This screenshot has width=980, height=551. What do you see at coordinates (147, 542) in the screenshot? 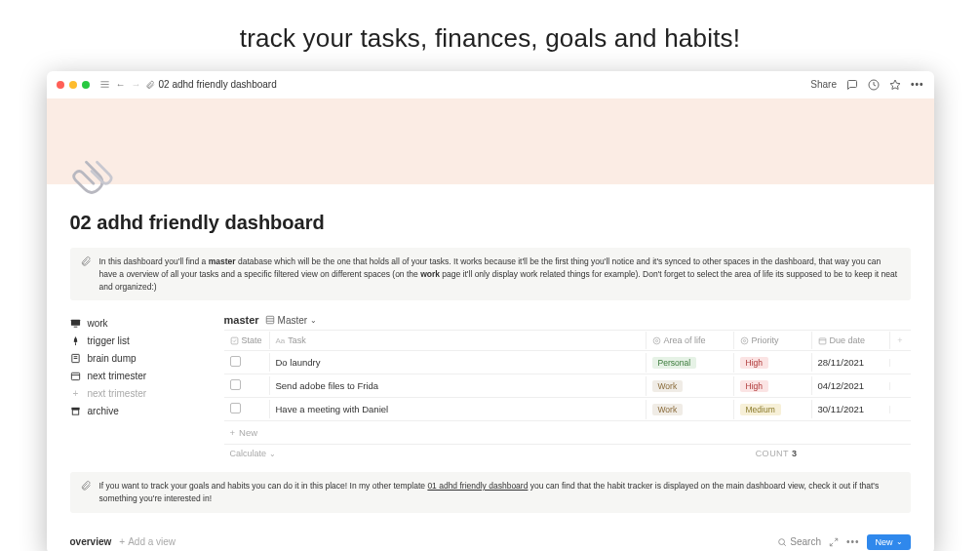
I see `add-view-button: + Add a view` at bounding box center [147, 542].